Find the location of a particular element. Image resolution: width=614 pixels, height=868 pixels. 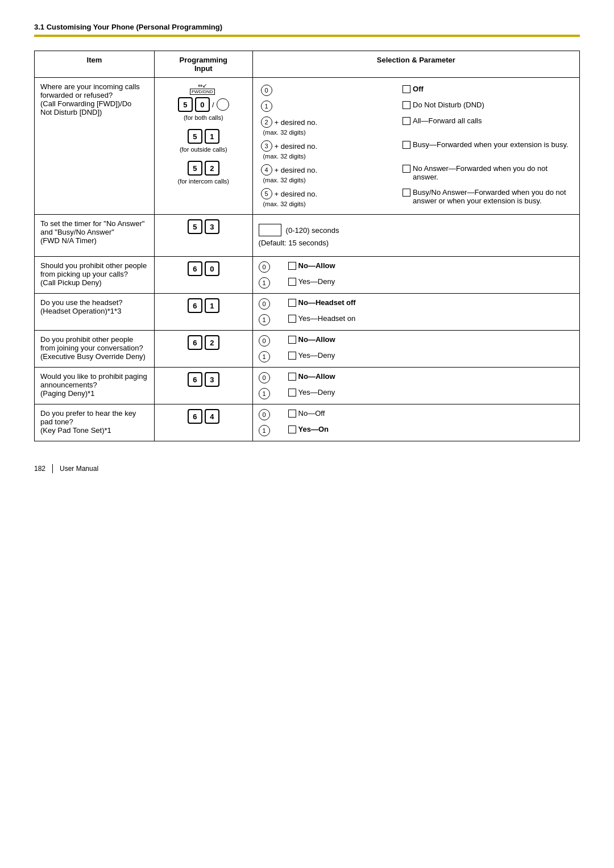

section-header: 3.1 Customising Your Phone (Personal Pro… is located at coordinates (307, 30).